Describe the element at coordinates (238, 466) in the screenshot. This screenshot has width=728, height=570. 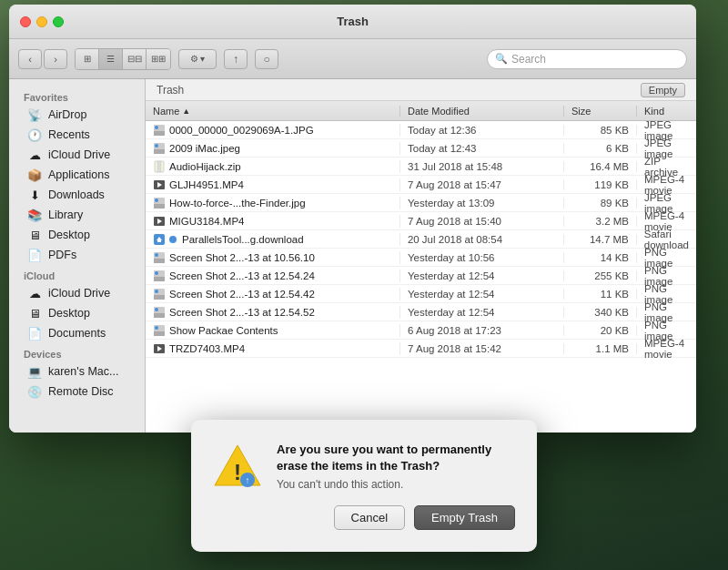
I see `warning-icon: ! ↑` at that location.